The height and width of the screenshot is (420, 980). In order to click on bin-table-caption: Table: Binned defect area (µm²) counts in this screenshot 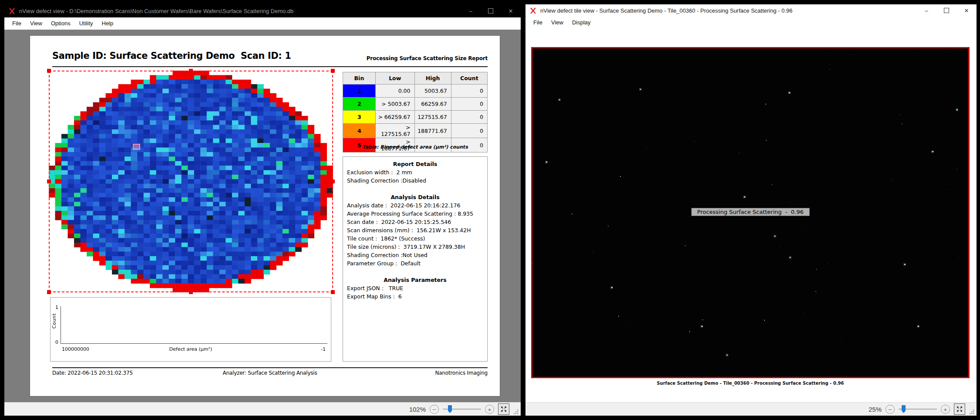, I will do `click(415, 147)`.